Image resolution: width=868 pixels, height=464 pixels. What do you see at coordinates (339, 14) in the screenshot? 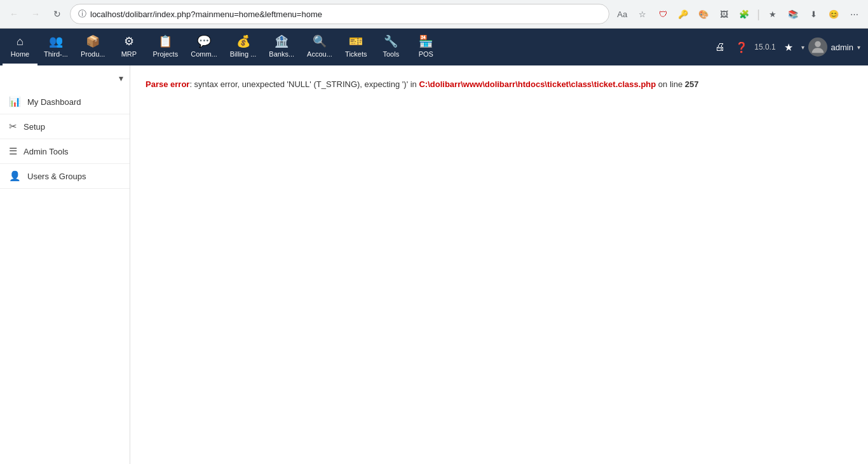
I see `address-bar: ⓘ localhost/dolibarr/index.php?mainmenu=…` at bounding box center [339, 14].